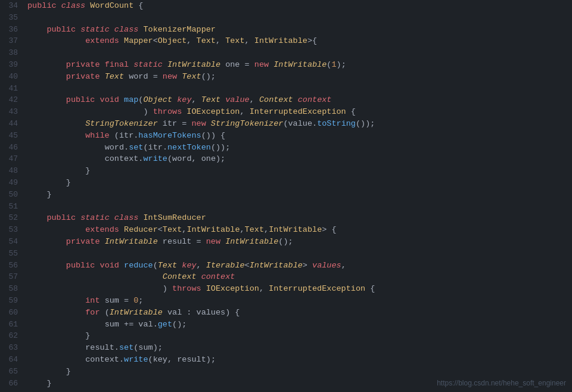 The image size is (572, 392). What do you see at coordinates (225, 266) in the screenshot?
I see `token-italic-type: Iterable` at bounding box center [225, 266].